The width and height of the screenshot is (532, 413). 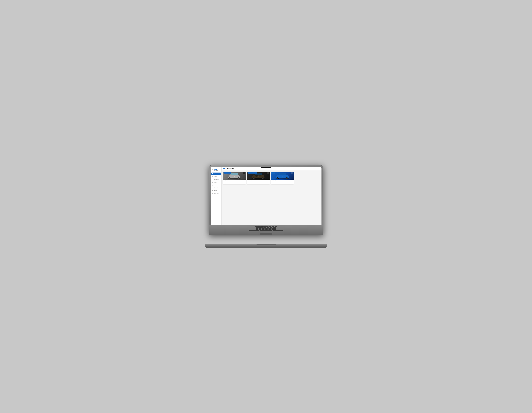 What do you see at coordinates (266, 234) in the screenshot?
I see `touchpad` at bounding box center [266, 234].